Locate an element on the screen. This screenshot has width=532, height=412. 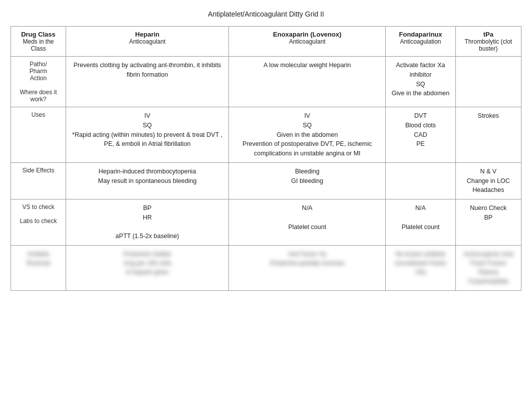
uses-row: Uses IVSQ*Rapid acting (within minutes) … is located at coordinates (267, 135).